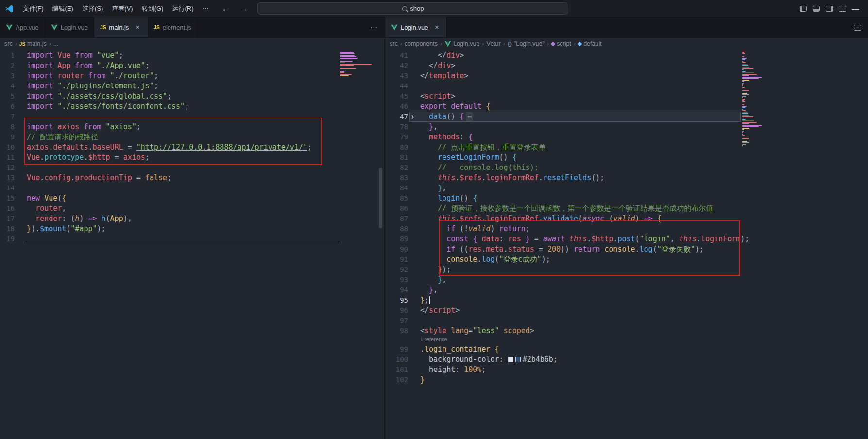  What do you see at coordinates (183, 9) in the screenshot?
I see `menu-item-运: 运行(R)` at bounding box center [183, 9].